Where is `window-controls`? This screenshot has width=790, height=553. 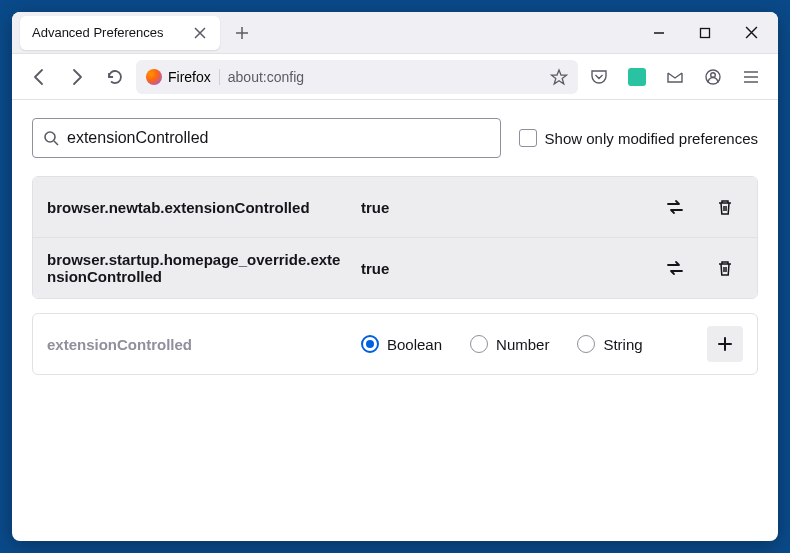
window-controls is located at coordinates (705, 33).